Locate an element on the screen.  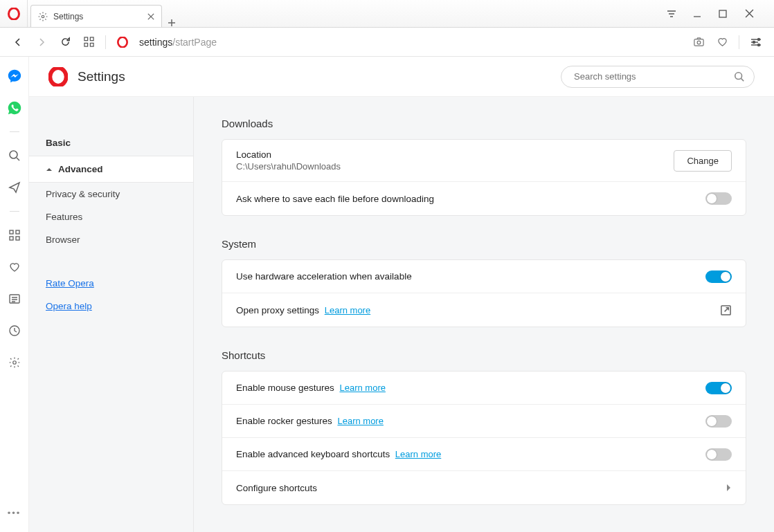
search-icon is located at coordinates (15, 156).